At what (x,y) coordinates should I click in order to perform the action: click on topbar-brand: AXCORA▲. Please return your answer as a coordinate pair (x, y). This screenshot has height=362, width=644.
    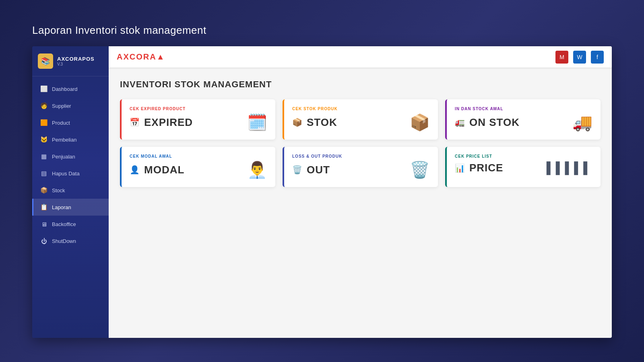
    Looking at the image, I should click on (141, 57).